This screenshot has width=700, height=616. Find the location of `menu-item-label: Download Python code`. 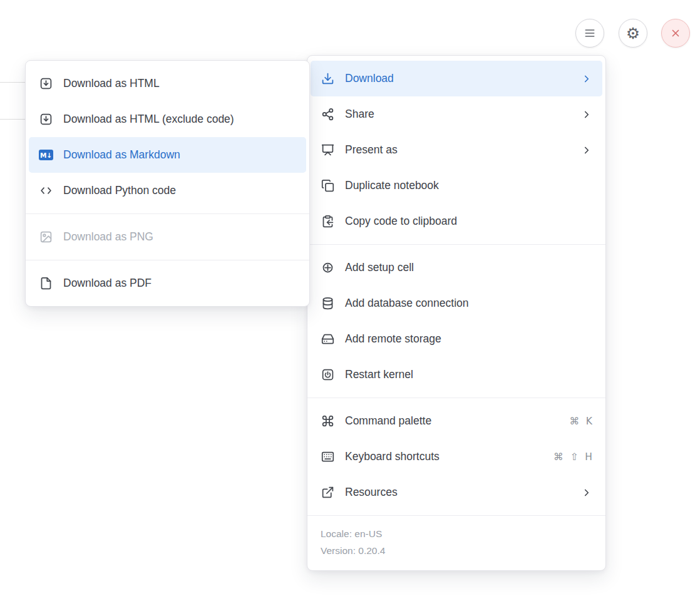

menu-item-label: Download Python code is located at coordinates (180, 190).